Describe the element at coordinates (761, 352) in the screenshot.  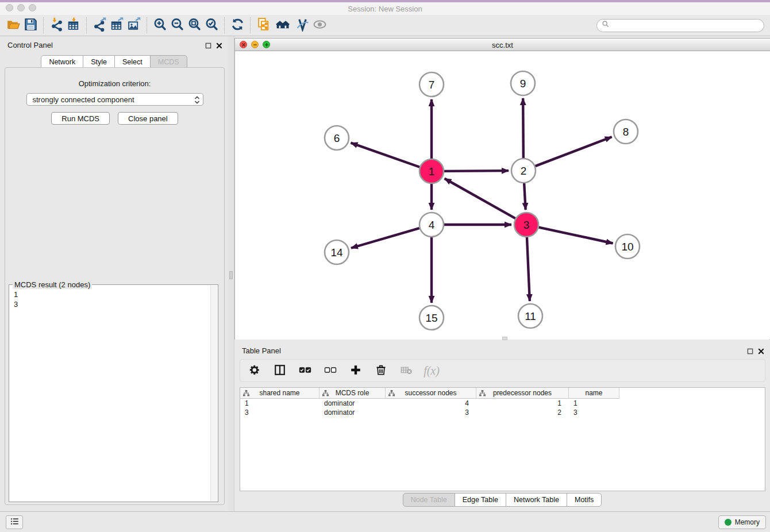
I see `close-table-panel-icon` at that location.